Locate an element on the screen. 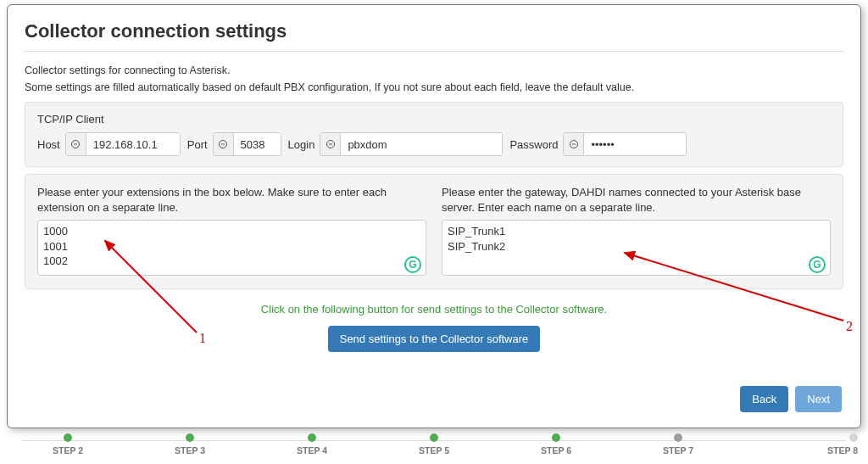 Image resolution: width=868 pixels, height=464 pixels. title-divider is located at coordinates (434, 51).